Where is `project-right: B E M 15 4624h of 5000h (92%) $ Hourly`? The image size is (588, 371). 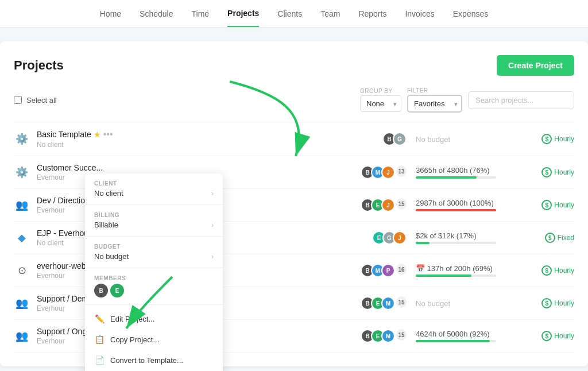
project-right: B E M 15 4624h of 5000h (92%) $ Hourly is located at coordinates (465, 336).